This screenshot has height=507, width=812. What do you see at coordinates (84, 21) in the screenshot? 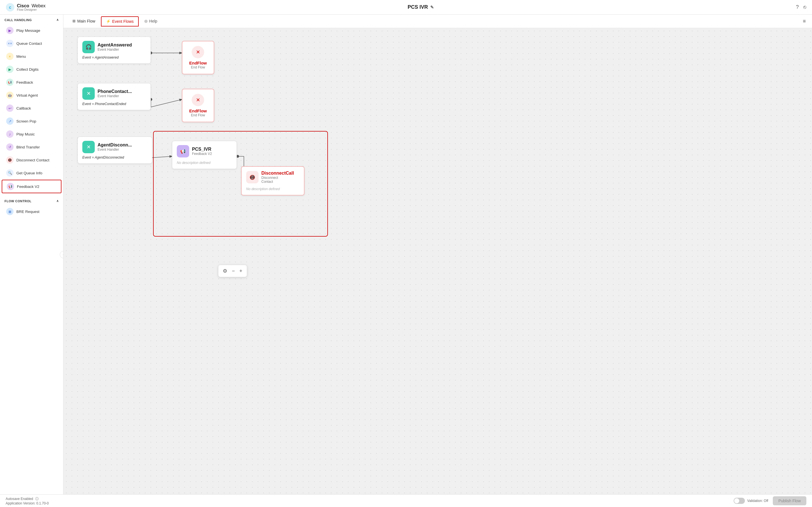
I see `tab-main-flow: ⊞ Main Flow` at bounding box center [84, 21].